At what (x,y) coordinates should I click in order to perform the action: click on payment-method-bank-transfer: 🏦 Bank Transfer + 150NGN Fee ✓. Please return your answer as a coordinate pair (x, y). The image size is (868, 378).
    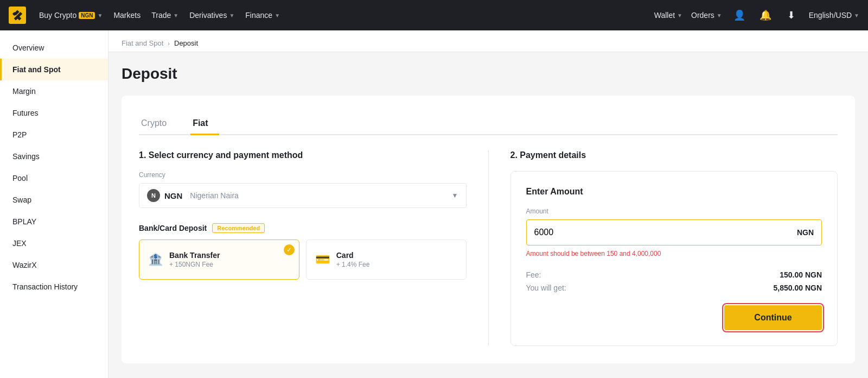
    Looking at the image, I should click on (219, 260).